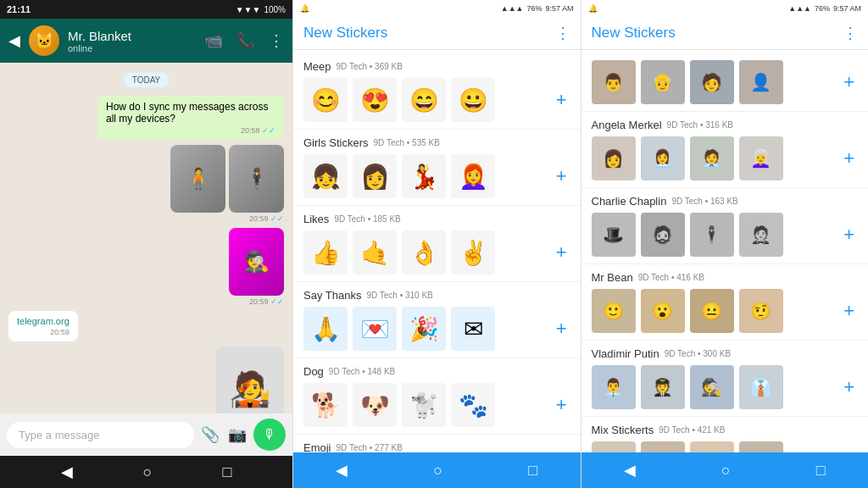 Image resolution: width=868 pixels, height=488 pixels. I want to click on input-icons: 📎 📷, so click(224, 435).